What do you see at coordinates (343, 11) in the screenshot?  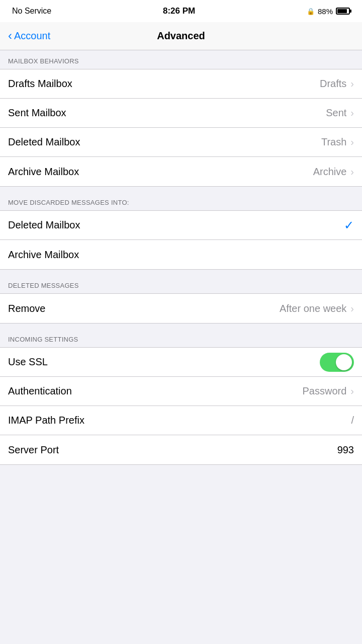 I see `battery-icon` at bounding box center [343, 11].